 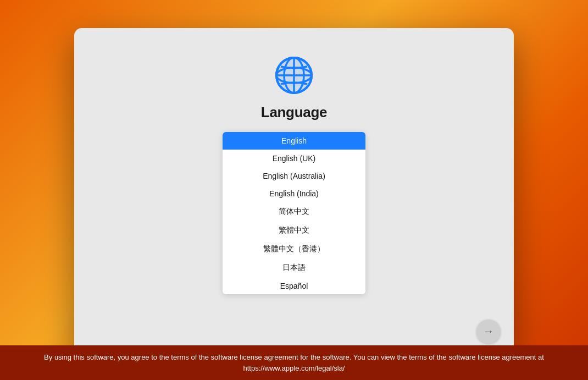 I want to click on language-item-english-uk: English (UK), so click(x=294, y=158).